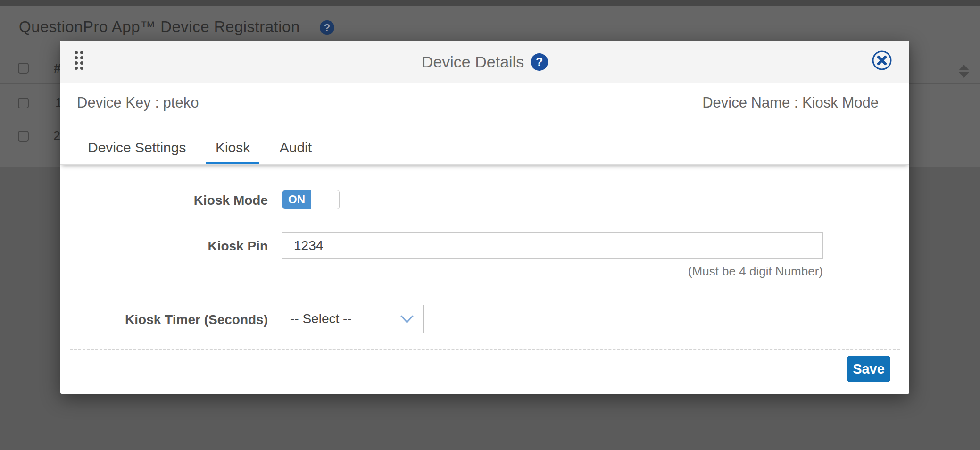  Describe the element at coordinates (882, 60) in the screenshot. I see `close-icon` at that location.